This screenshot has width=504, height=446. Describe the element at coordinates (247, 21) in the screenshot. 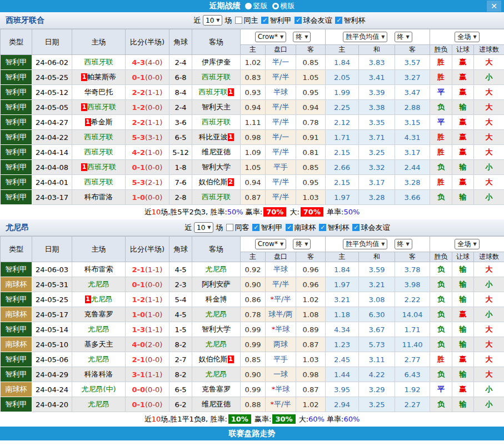

I see `same-venue-filter: 同主` at that location.